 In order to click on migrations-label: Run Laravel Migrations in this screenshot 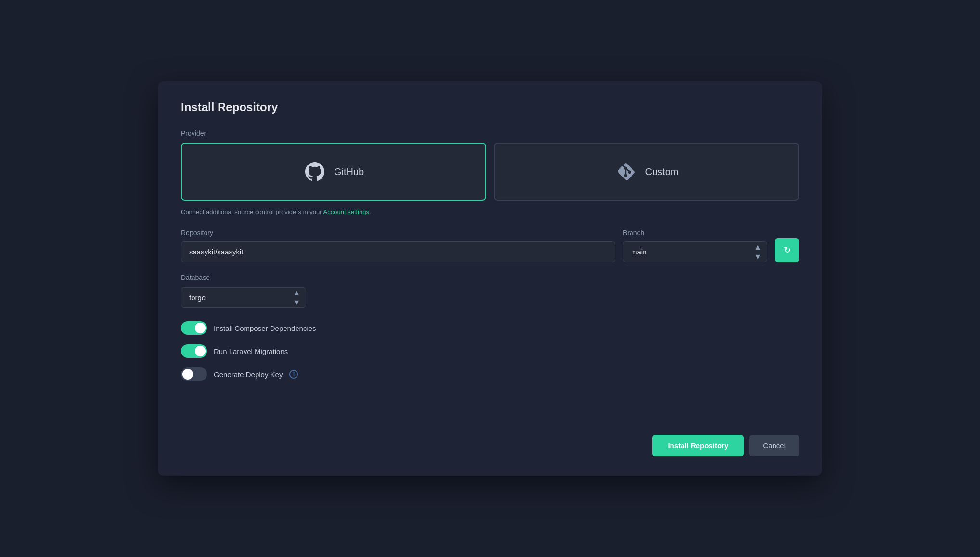, I will do `click(251, 351)`.